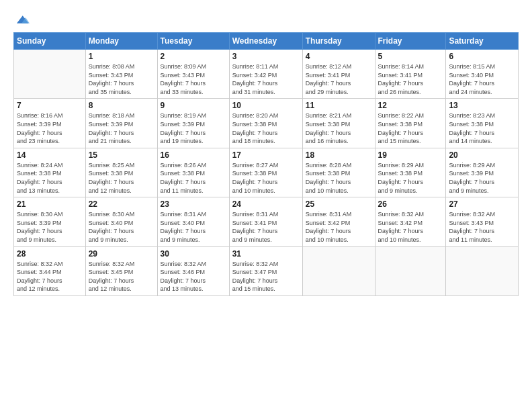 The height and width of the screenshot is (411, 532). Describe the element at coordinates (193, 222) in the screenshot. I see `calendar-cell: 23Sunrise: 8:31 AM Sunset: 3:40 PM Dayli…` at that location.